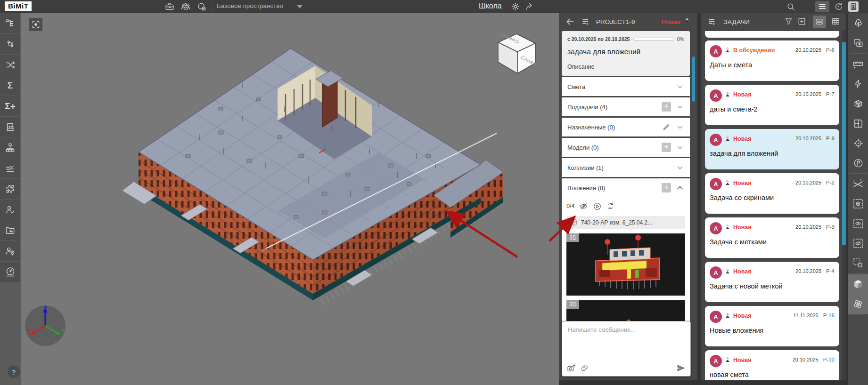  What do you see at coordinates (858, 184) in the screenshot?
I see `grid-axes-button: 12` at bounding box center [858, 184].